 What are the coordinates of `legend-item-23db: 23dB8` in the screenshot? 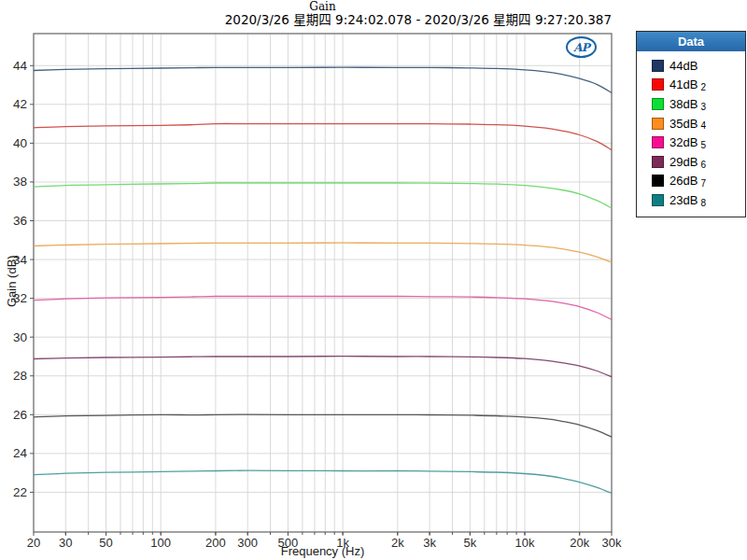 It's located at (691, 200).